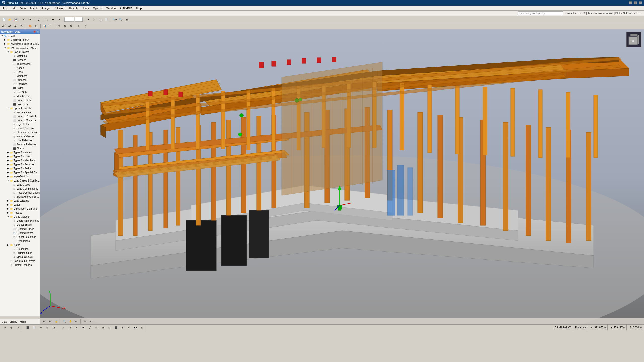 Image resolution: width=644 pixels, height=362 pixels. I want to click on nav-nodes: • Nodes, so click(20, 68).